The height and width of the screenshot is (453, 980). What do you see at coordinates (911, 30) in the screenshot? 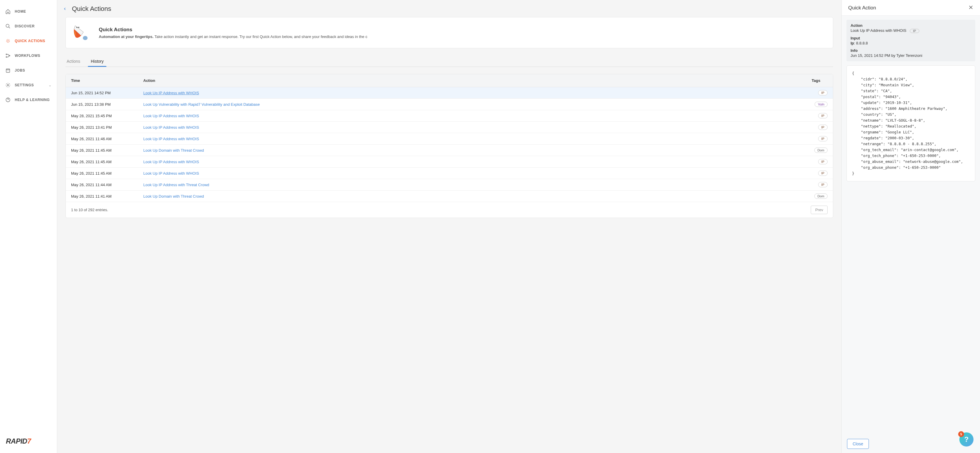
I see `action-value: Look Up IP Address with WHOIS IP` at bounding box center [911, 30].